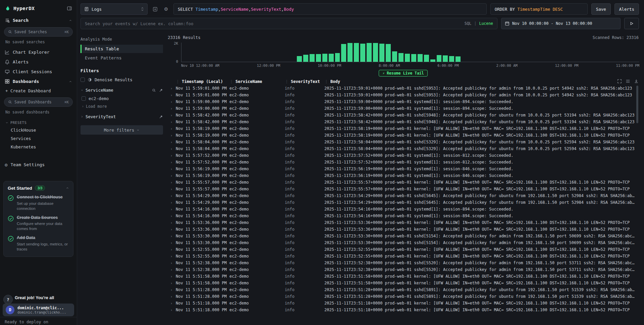 Image resolution: width=644 pixels, height=325 pixels. What do you see at coordinates (38, 72) in the screenshot?
I see `sidebar-item-client-sessions: Client Sessions` at bounding box center [38, 72].